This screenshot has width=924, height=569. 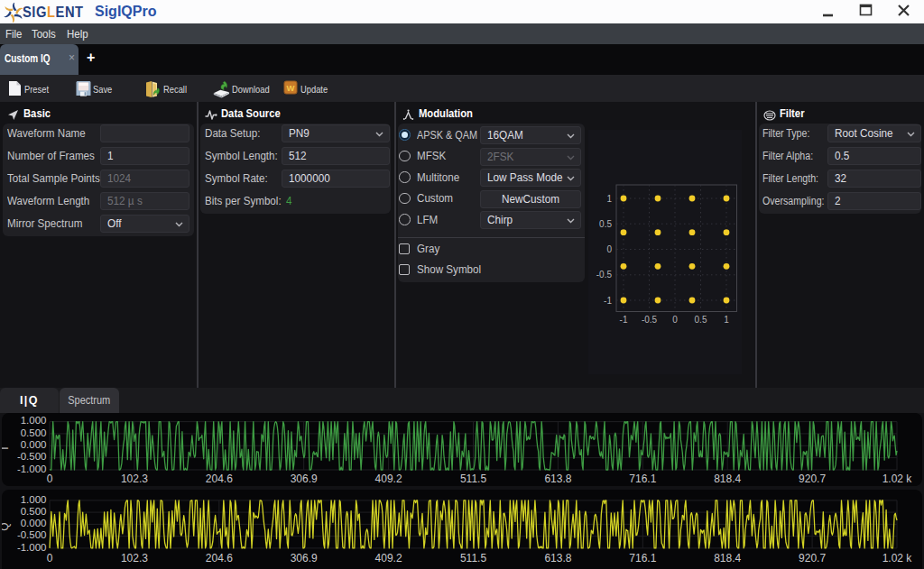 I want to click on svg-text: I, so click(x=6, y=447).